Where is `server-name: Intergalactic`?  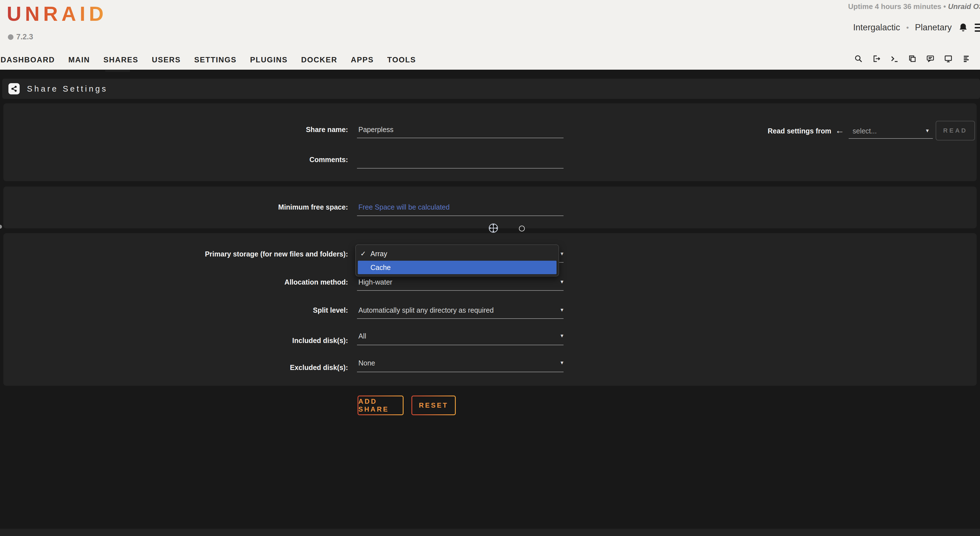
server-name: Intergalactic is located at coordinates (877, 27).